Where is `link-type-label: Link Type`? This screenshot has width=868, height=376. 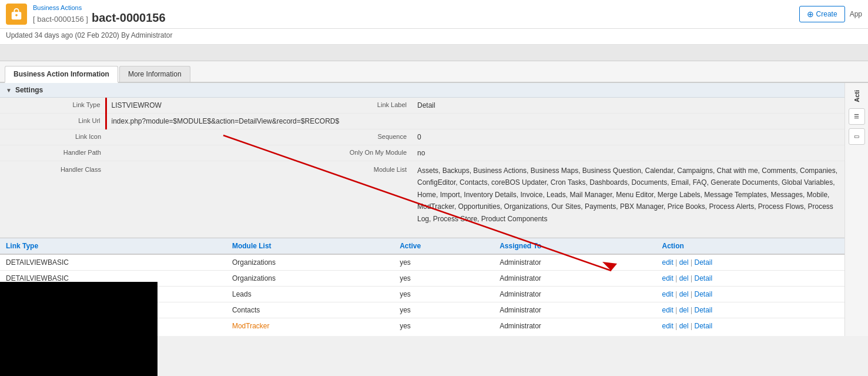 link-type-label: Link Type is located at coordinates (53, 106).